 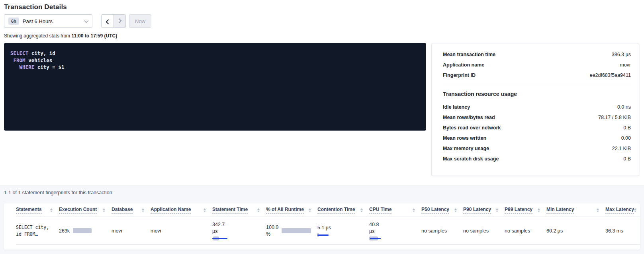 I want to click on col-header-min-latency: Min Latency, so click(x=576, y=210).